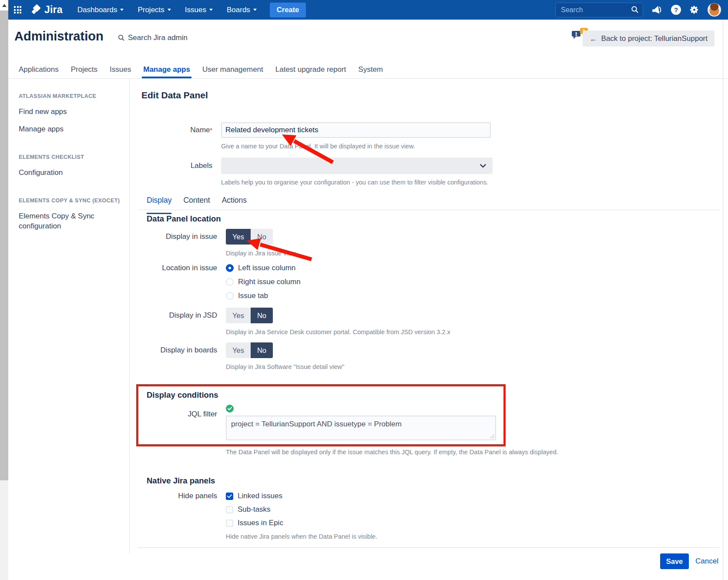  Describe the element at coordinates (263, 268) in the screenshot. I see `radio-left-issue-column: Left issue column` at that location.